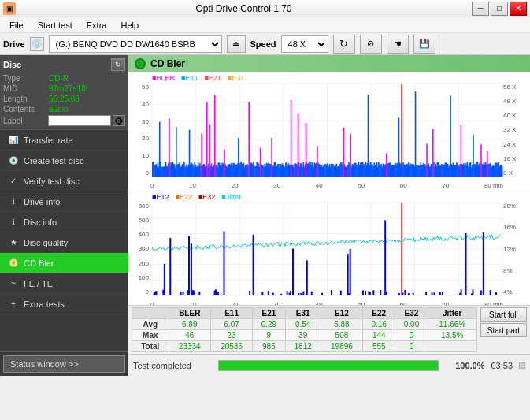 Image resolution: width=530 pixels, height=420 pixels. What do you see at coordinates (305, 347) in the screenshot?
I see `stats-total-row: Total 23334 20536 986 1812 19896 555 0` at bounding box center [305, 347].